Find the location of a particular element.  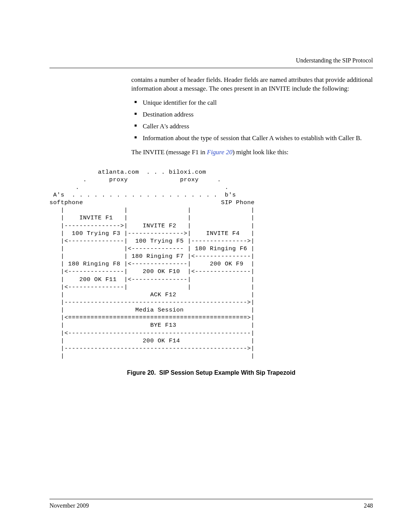

figure-caption-text: SIP Session Setup Example With Sip Trape… is located at coordinates (227, 372).